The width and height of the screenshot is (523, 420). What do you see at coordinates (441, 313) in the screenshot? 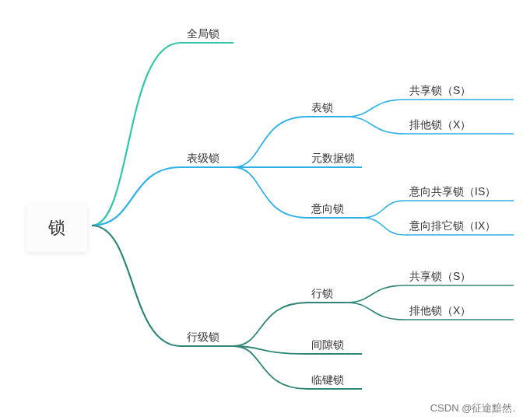
I see `node-row-exclusive: 排他锁（X）` at bounding box center [441, 313].